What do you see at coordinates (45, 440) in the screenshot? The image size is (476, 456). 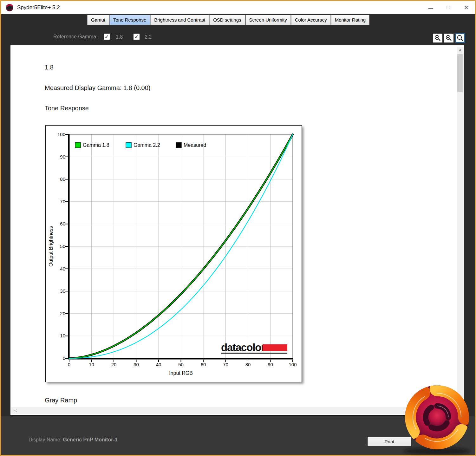 I see `display-name-label: Display Name:` at bounding box center [45, 440].